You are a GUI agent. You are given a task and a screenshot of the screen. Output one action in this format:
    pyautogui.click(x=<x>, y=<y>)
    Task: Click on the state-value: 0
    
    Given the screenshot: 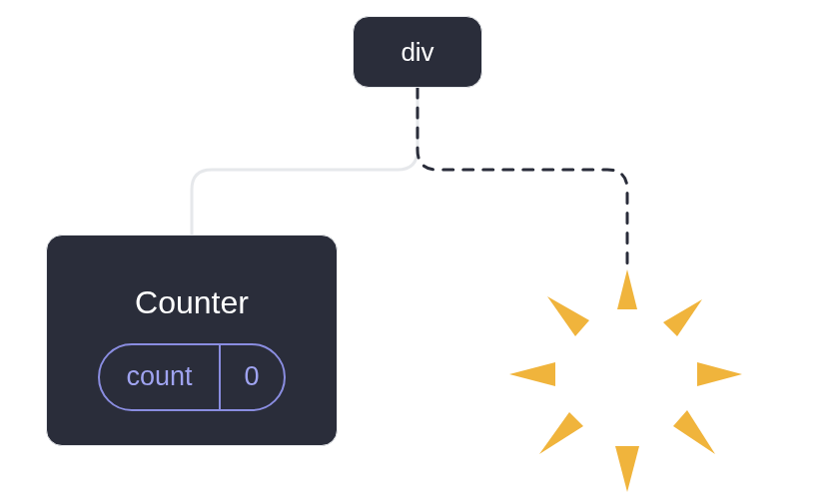 What is the action you would take?
    pyautogui.click(x=252, y=377)
    